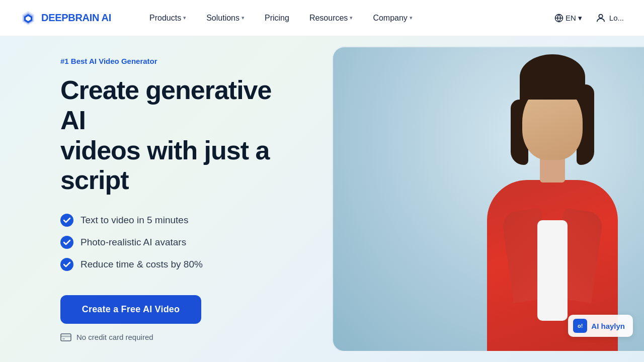 The height and width of the screenshot is (362, 644). I want to click on logo-icon, so click(28, 18).